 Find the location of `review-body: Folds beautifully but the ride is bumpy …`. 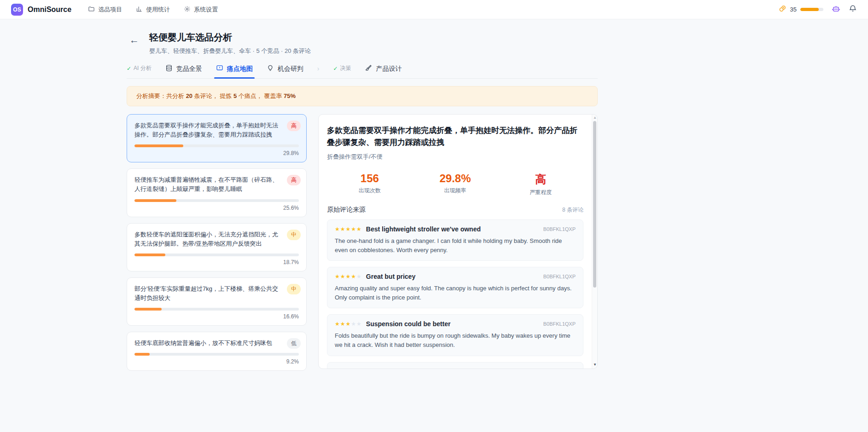

review-body: Folds beautifully but the ride is bumpy … is located at coordinates (455, 340).